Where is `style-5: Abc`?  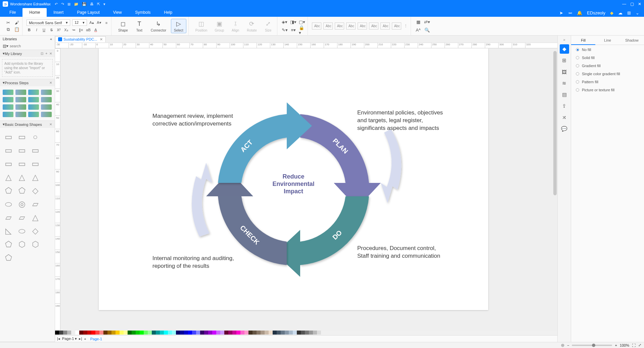
style-5: Abc is located at coordinates (362, 26).